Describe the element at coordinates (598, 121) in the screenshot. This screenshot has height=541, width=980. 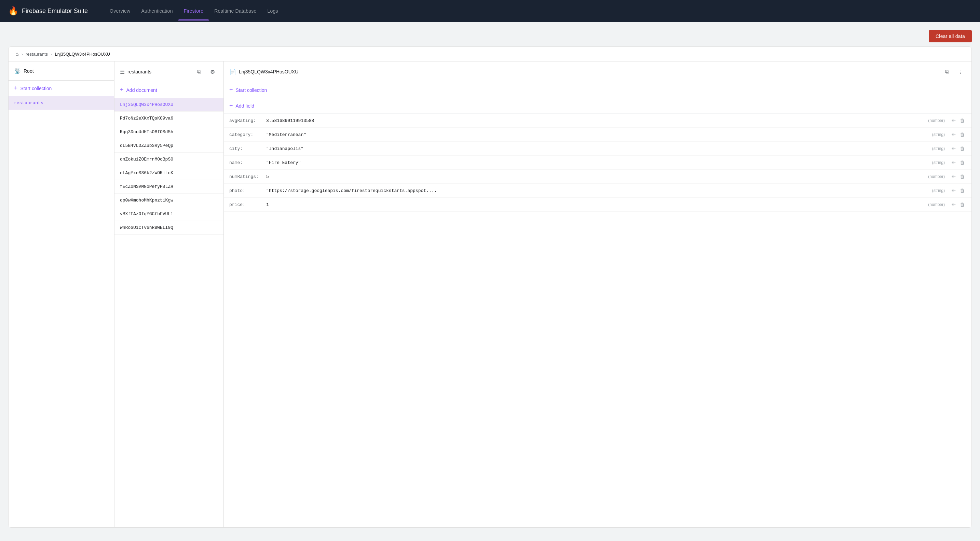
I see `field-row: avgRating:3.5816899119913588(number)✏🗑` at that location.